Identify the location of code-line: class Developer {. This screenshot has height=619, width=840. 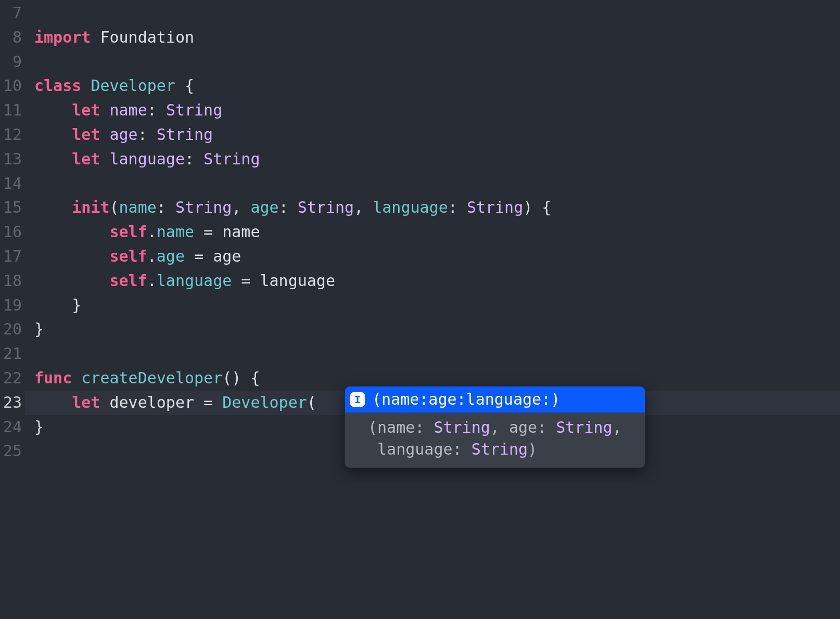
(437, 86).